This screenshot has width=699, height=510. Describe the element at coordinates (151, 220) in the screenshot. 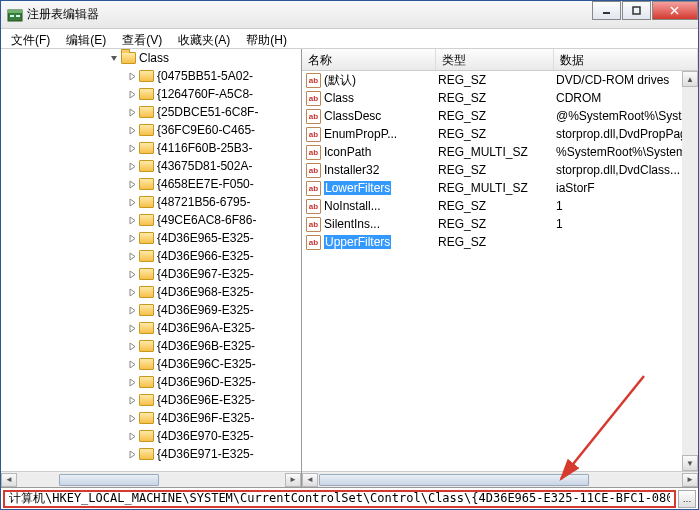

I see `tree-node: {49CE6AC8-6F86-` at that location.